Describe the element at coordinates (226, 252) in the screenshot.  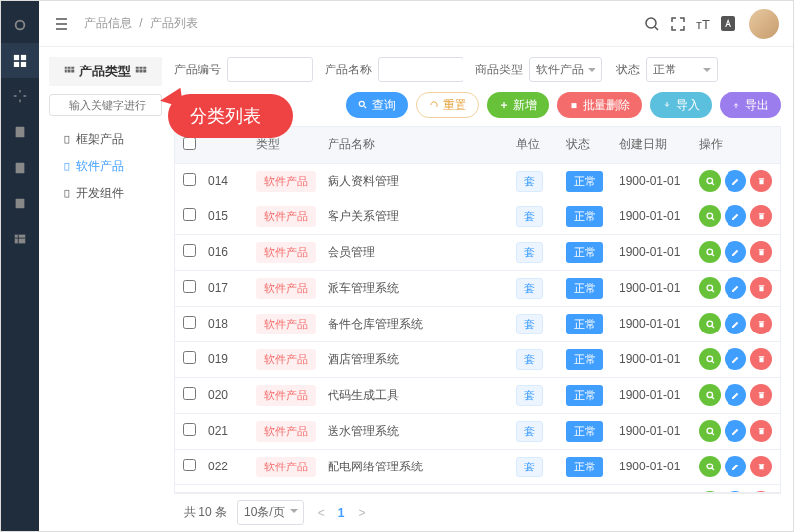
I see `cell-code: 016` at that location.